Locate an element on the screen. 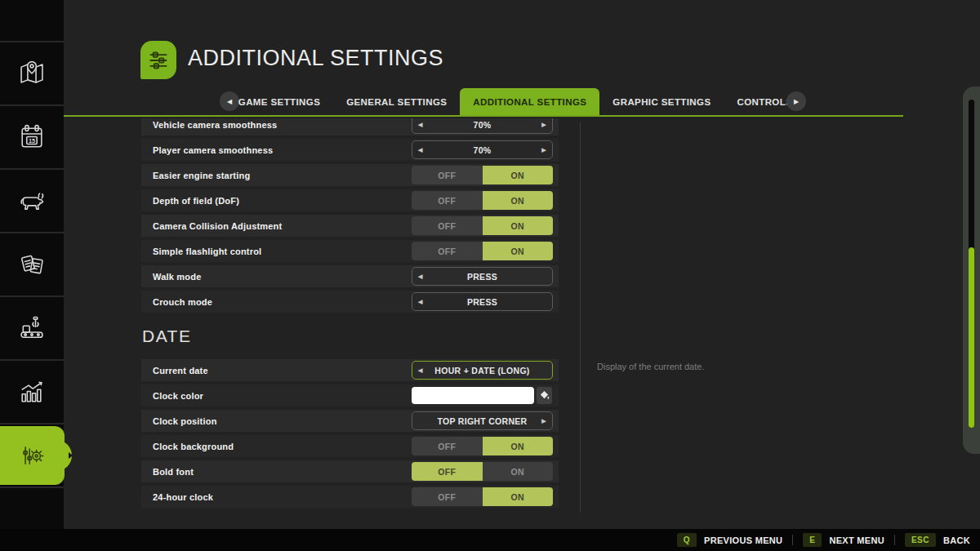 This screenshot has height=551, width=980. setting-row: Player camera smoothness◀▶70% is located at coordinates (350, 150).